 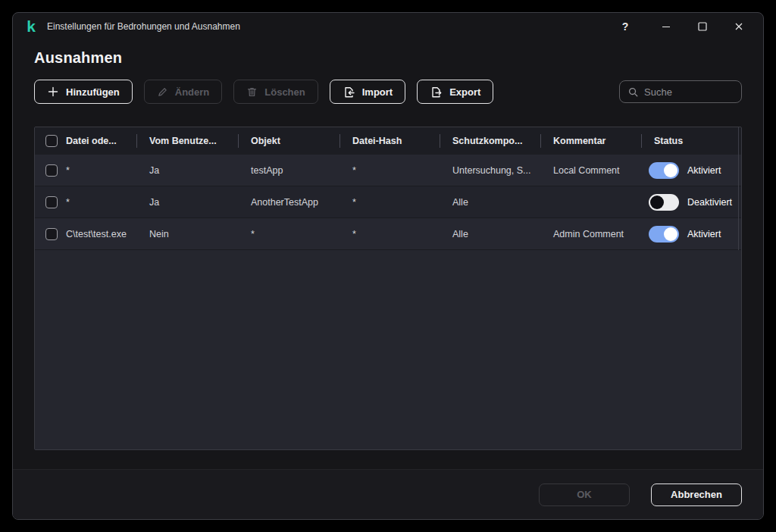 What do you see at coordinates (490, 171) in the screenshot?
I see `cell-components: Untersuchung, S...` at bounding box center [490, 171].